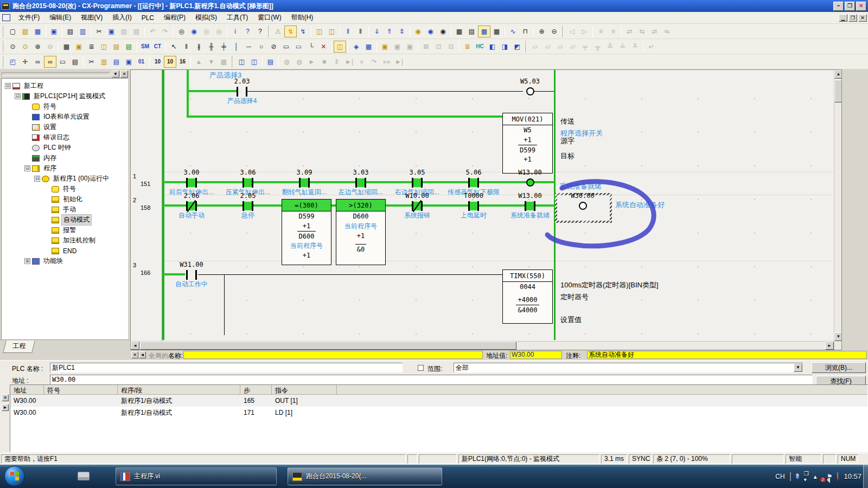  Describe the element at coordinates (81, 389) in the screenshot. I see `header-symbol: 符号` at that location.